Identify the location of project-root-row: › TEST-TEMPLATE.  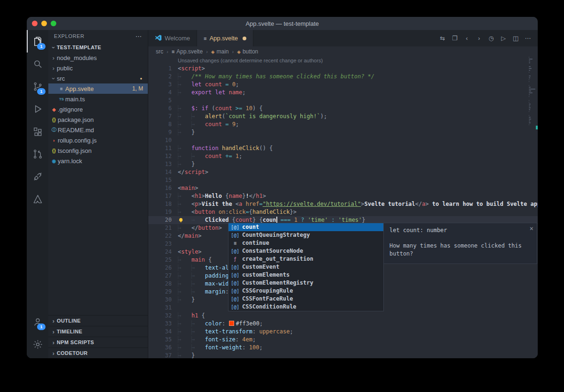
(98, 47).